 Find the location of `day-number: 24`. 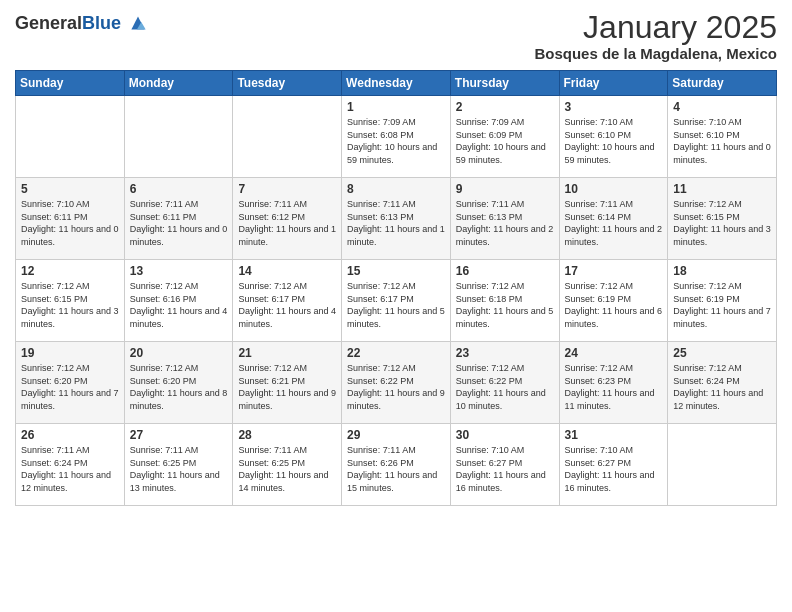

day-number: 24 is located at coordinates (614, 353).